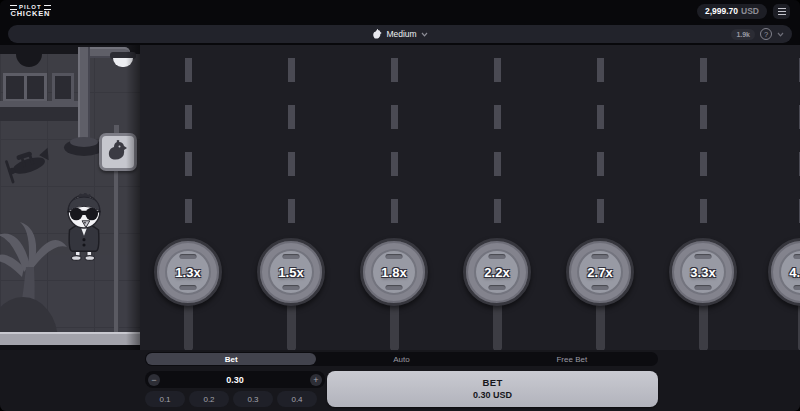 The height and width of the screenshot is (411, 800). What do you see at coordinates (84, 98) in the screenshot?
I see `street-lamp-pole` at bounding box center [84, 98].